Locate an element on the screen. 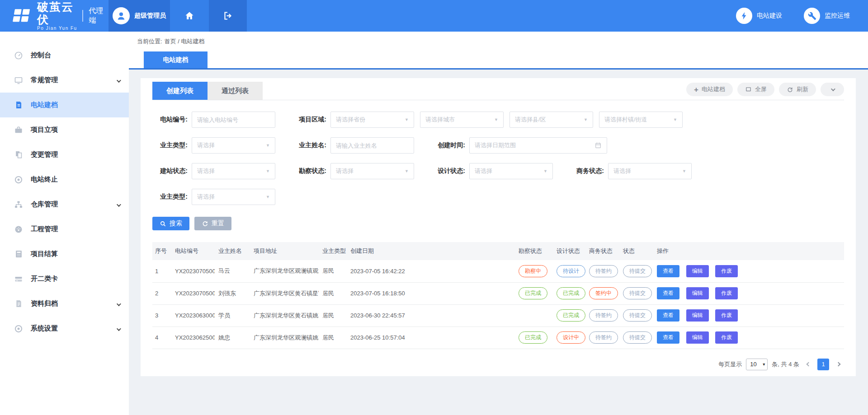 The image size is (868, 415). reset-button: 重置 is located at coordinates (213, 224).